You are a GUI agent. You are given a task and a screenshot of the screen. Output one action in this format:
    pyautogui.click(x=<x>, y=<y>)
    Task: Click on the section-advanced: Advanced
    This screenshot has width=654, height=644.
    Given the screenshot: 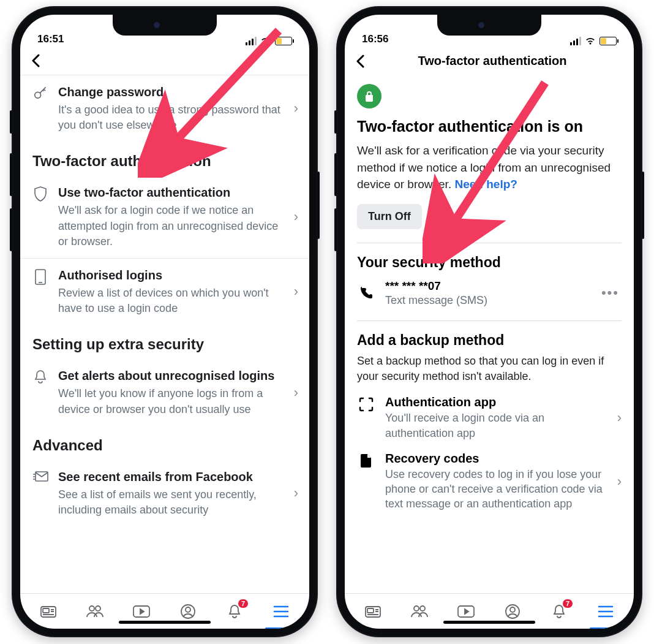 What is the action you would take?
    pyautogui.click(x=165, y=443)
    